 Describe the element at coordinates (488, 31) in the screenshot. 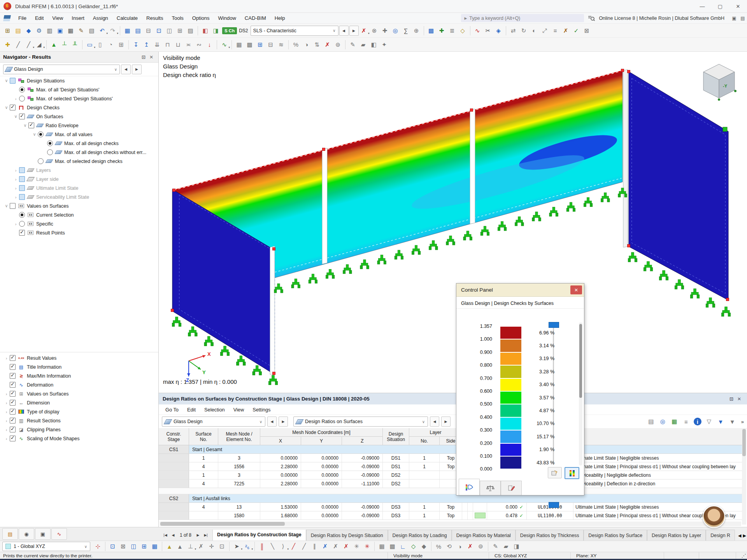

I see `snip-icon: ✂` at that location.